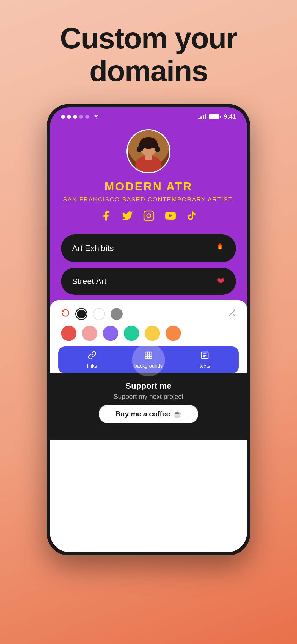 The width and height of the screenshot is (297, 644). What do you see at coordinates (92, 360) in the screenshot?
I see `tab-links: links` at bounding box center [92, 360].